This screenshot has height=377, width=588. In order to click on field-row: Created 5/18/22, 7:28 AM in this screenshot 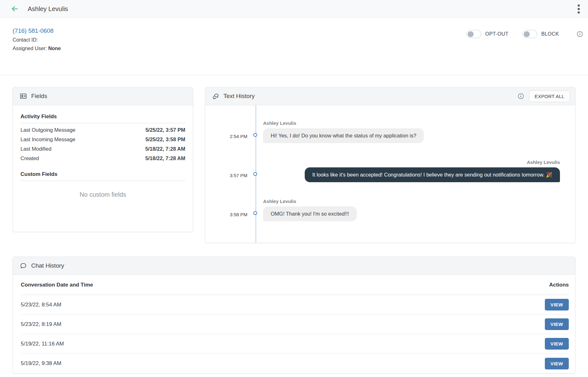, I will do `click(103, 158)`.